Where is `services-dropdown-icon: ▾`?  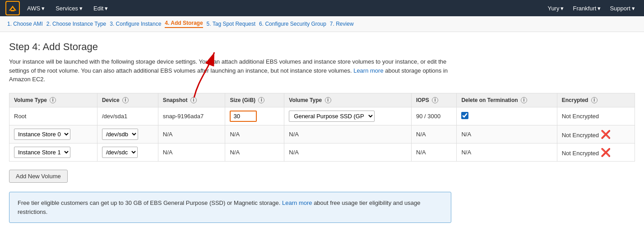
services-dropdown-icon: ▾ is located at coordinates (81, 8).